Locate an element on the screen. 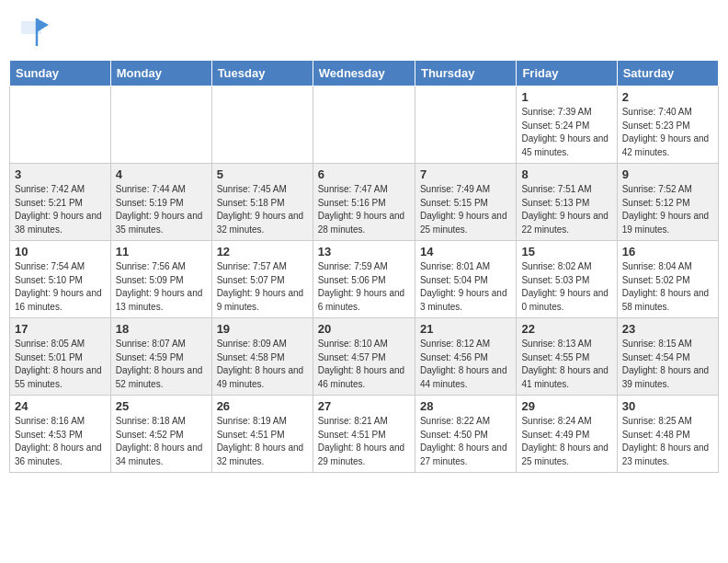  weekday-header-monday: Monday is located at coordinates (161, 74).